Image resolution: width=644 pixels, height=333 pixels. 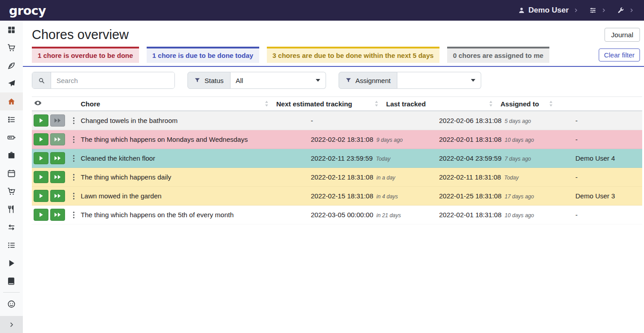 I want to click on chip-due-soon: 3 chores are due to be done within the n…, so click(x=353, y=55).